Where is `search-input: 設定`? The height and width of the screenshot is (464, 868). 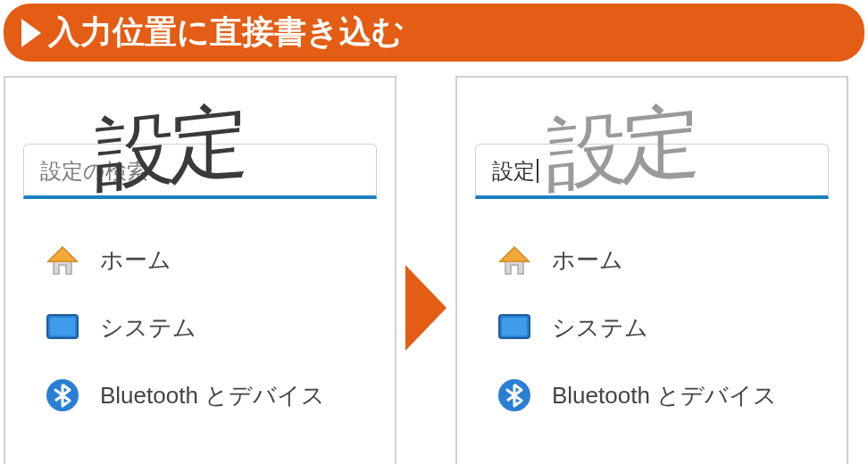
search-input: 設定 is located at coordinates (652, 171).